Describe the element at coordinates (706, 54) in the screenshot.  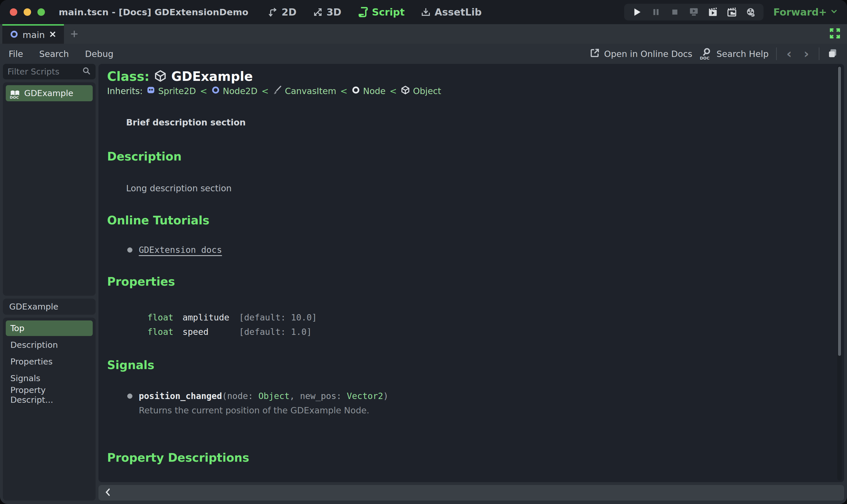
I see `search-help-icon: DOC` at that location.